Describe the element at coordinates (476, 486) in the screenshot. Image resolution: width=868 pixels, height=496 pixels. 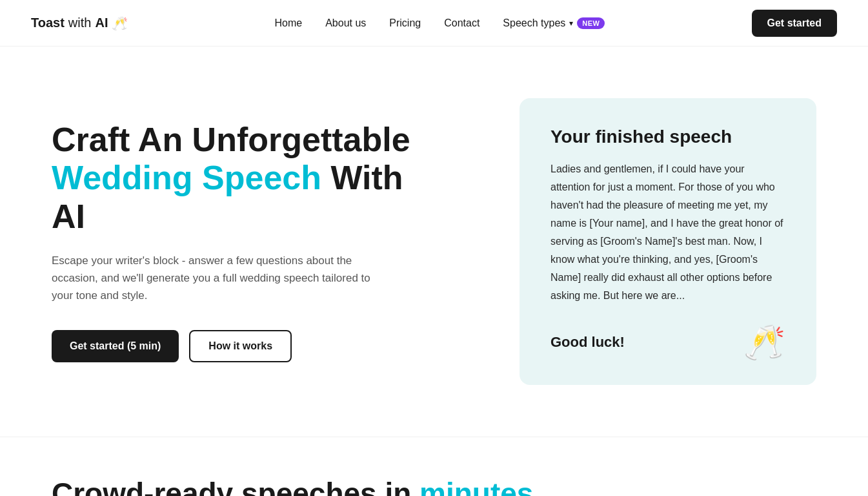
I see `crowd-title-highlight: minutes` at that location.